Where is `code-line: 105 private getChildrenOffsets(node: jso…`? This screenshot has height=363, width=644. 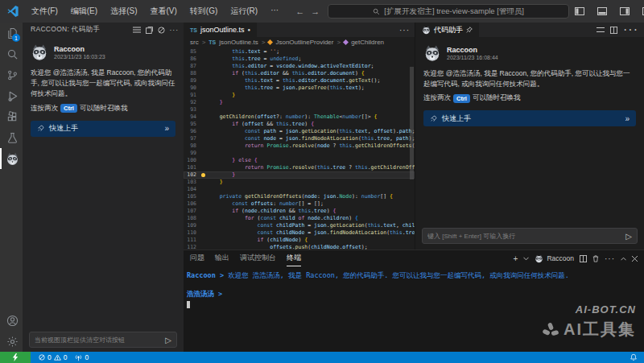 code-line: 105 private getChildrenOffsets(node: jso… is located at coordinates (299, 196).